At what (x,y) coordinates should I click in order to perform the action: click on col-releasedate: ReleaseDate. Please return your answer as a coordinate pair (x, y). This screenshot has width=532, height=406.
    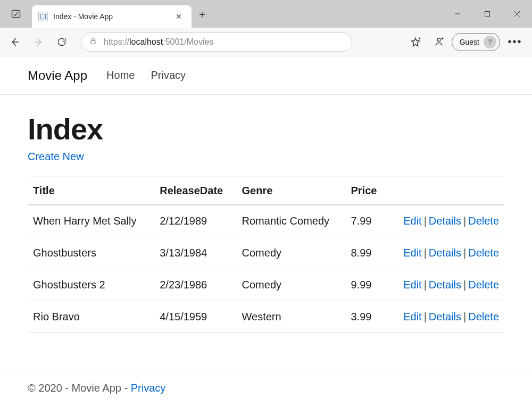
    Looking at the image, I should click on (195, 192).